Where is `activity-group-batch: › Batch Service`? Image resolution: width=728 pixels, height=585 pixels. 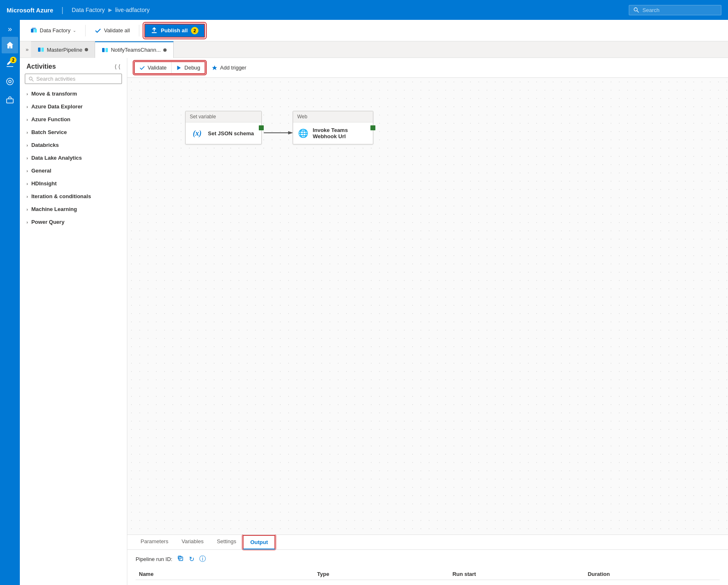 activity-group-batch: › Batch Service is located at coordinates (74, 132).